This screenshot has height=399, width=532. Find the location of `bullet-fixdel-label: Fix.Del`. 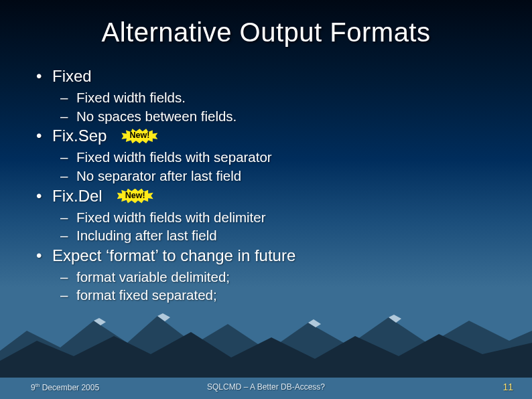

bullet-fixdel-label: Fix.Del is located at coordinates (78, 196).